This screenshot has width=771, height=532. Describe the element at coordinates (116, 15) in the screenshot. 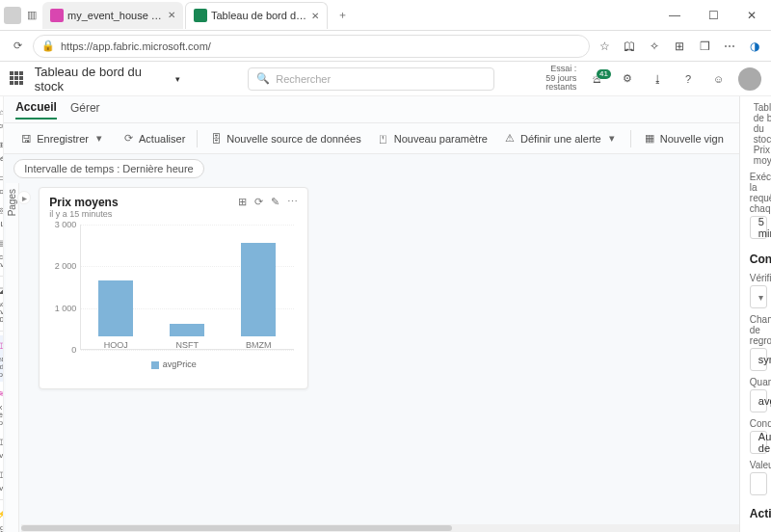

I see `browser-tab-1-label: my_event_house – Intelligence e…` at that location.